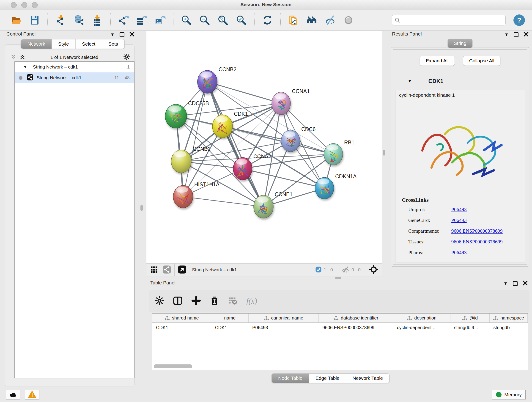 The width and height of the screenshot is (532, 402). I want to click on tab-network: Network, so click(36, 44).